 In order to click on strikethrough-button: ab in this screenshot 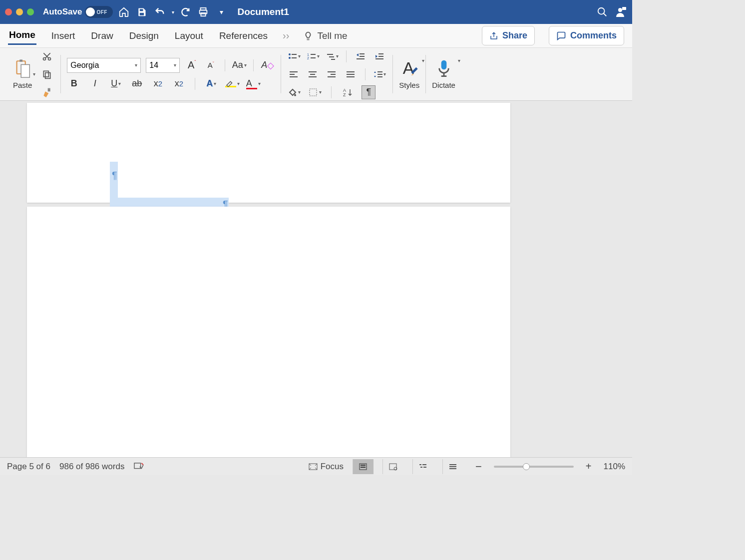, I will do `click(137, 84)`.